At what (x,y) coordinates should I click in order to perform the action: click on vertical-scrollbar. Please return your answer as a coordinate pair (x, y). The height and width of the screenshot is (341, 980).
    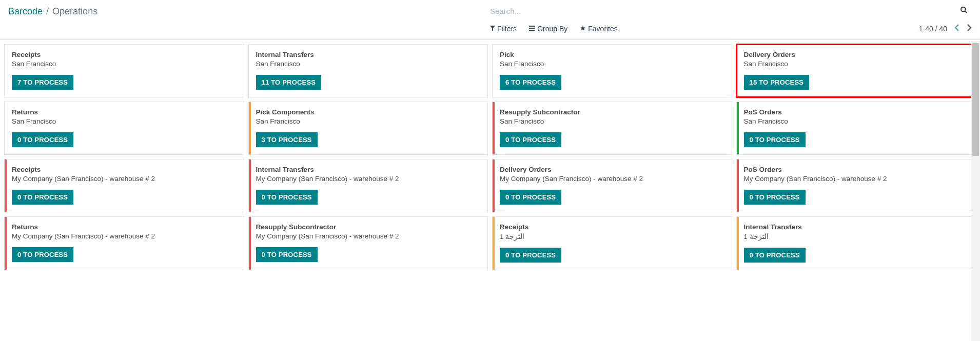
    Looking at the image, I should click on (976, 158).